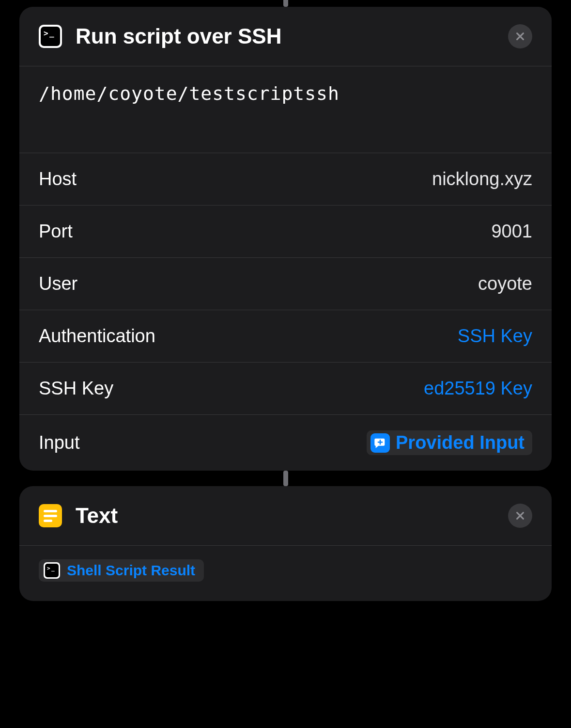 This screenshot has width=571, height=728. I want to click on input-token: Provided Input, so click(449, 443).